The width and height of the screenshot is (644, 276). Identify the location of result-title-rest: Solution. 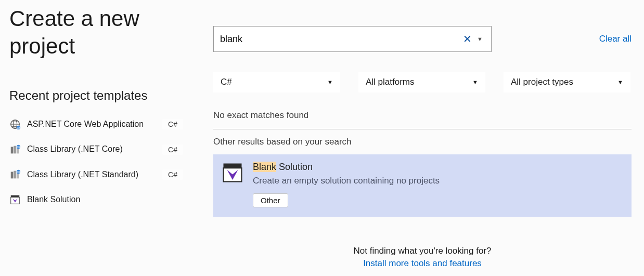
(294, 167).